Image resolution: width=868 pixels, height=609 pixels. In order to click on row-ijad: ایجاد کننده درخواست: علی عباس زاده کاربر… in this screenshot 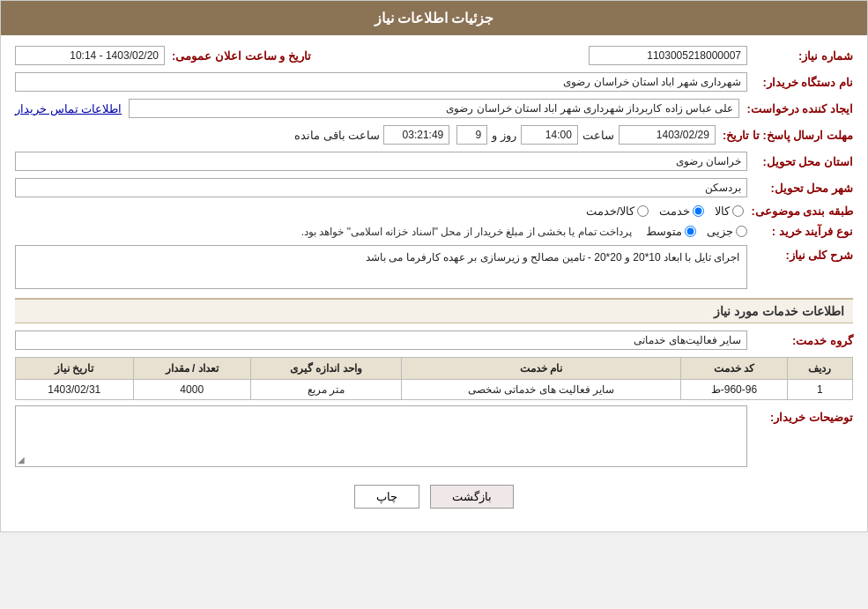, I will do `click(434, 108)`.